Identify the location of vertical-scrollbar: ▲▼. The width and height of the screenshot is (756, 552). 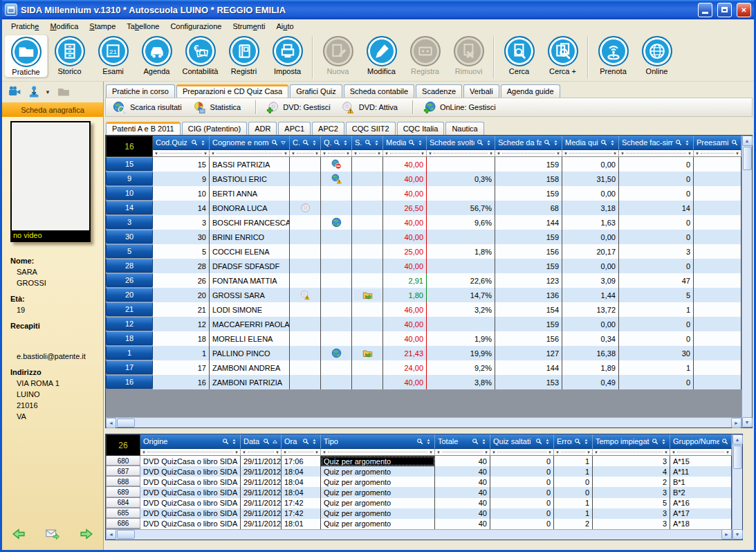
(747, 282).